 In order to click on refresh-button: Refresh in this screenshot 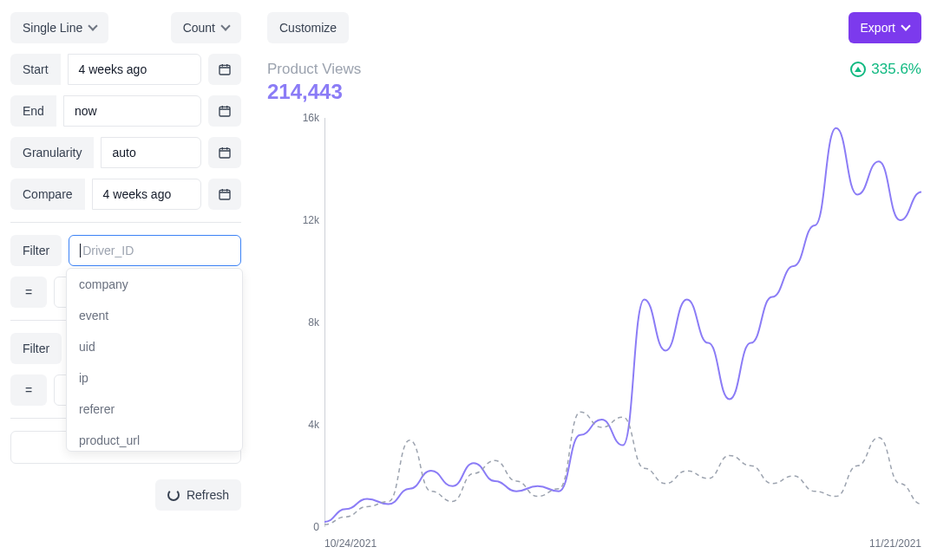, I will do `click(198, 495)`.